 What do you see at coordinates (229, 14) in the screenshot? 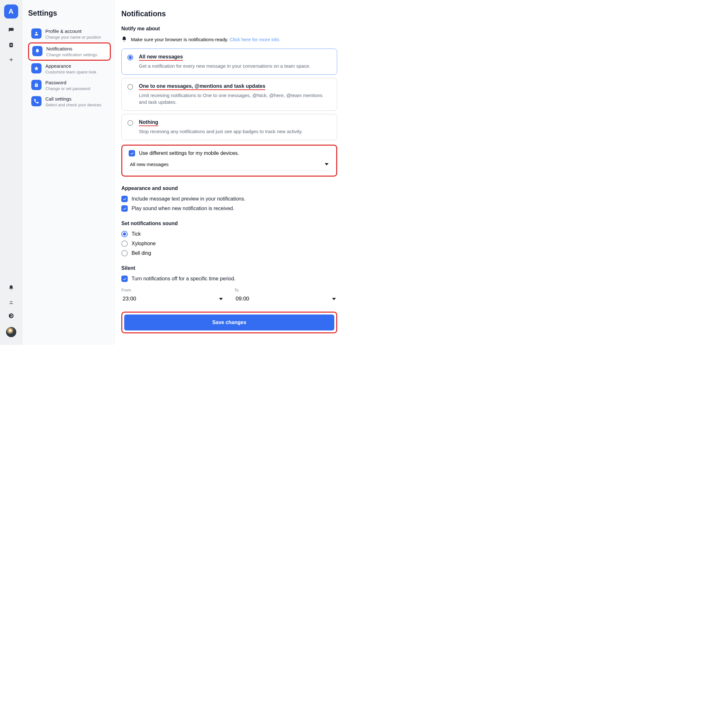
I see `page-title: Notifications` at bounding box center [229, 14].